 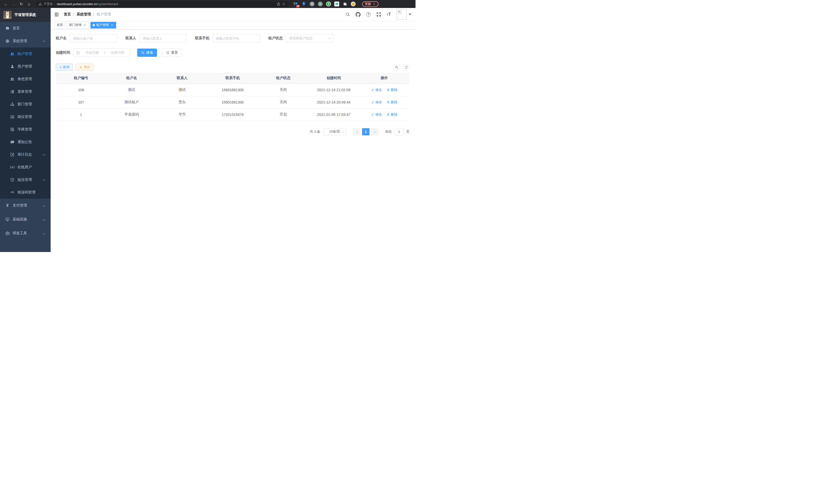 I want to click on page-size-select: 10条/页, so click(x=335, y=132).